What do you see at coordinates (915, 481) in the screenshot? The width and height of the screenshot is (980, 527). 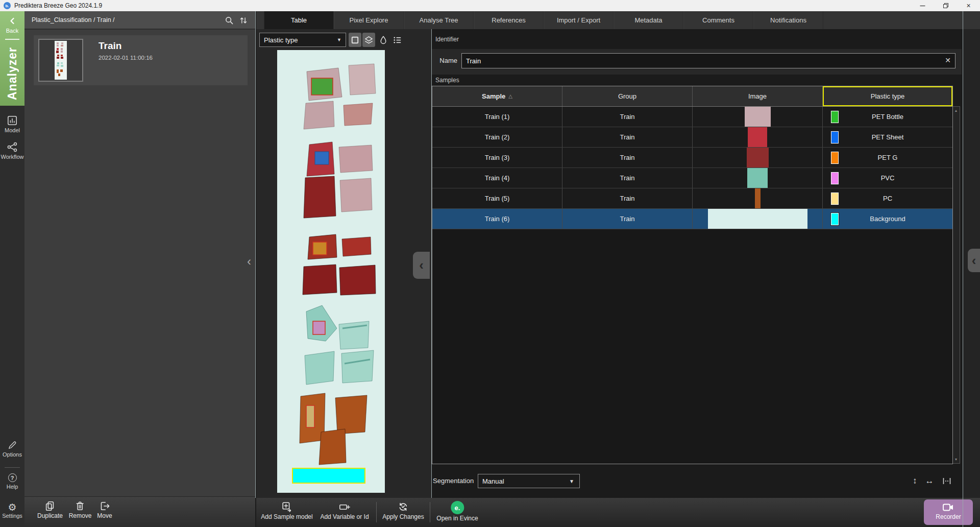 I see `fit-vertical-icon: ↕` at bounding box center [915, 481].